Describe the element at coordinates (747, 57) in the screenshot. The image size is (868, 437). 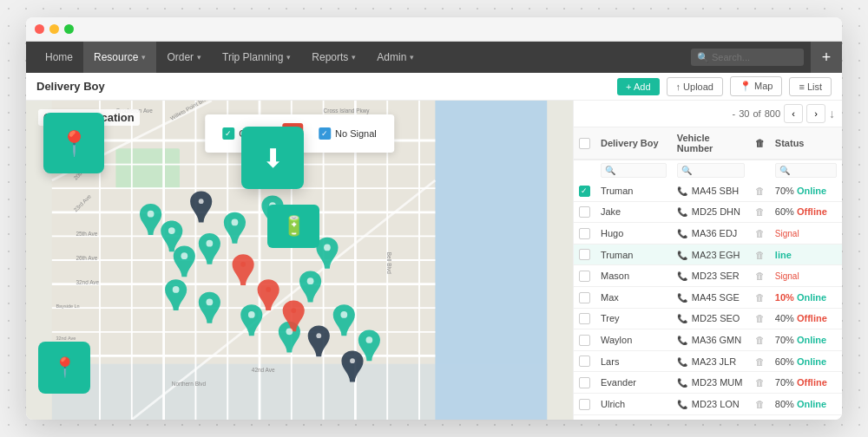
I see `search-wrap: 🔍` at that location.